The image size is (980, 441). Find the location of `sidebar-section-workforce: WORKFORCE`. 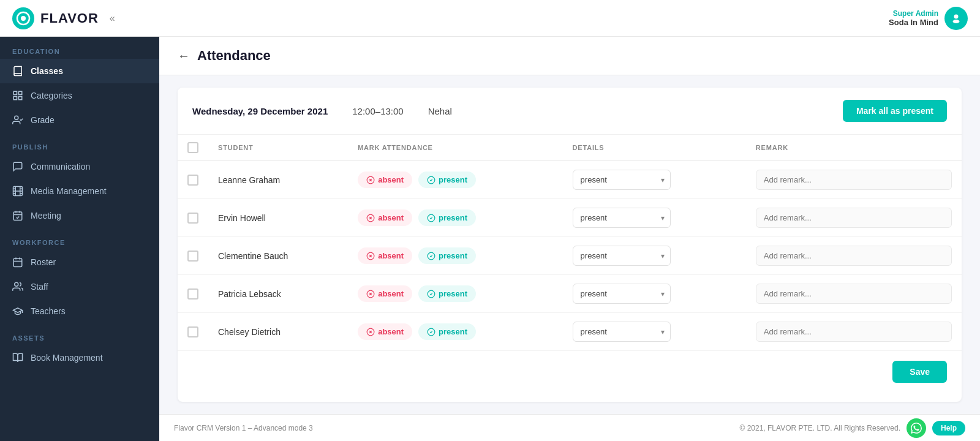

sidebar-section-workforce: WORKFORCE is located at coordinates (80, 239).